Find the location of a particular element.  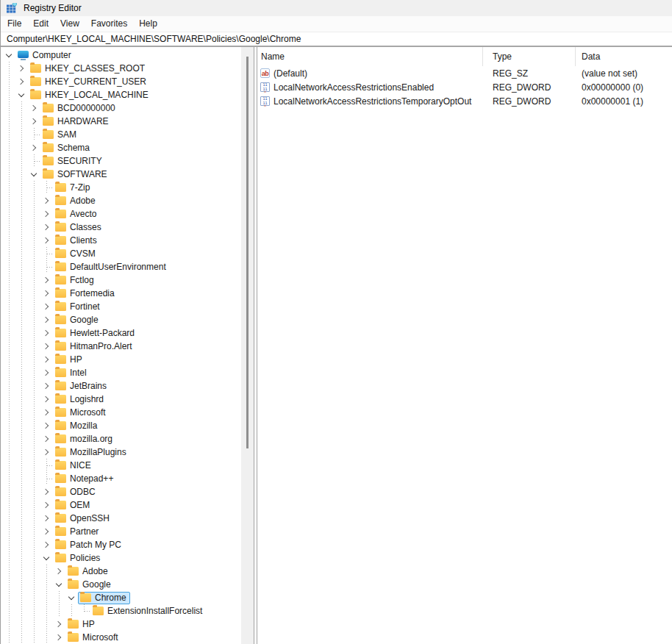

tree-node-7-zip: 7-Zip is located at coordinates (74, 188).